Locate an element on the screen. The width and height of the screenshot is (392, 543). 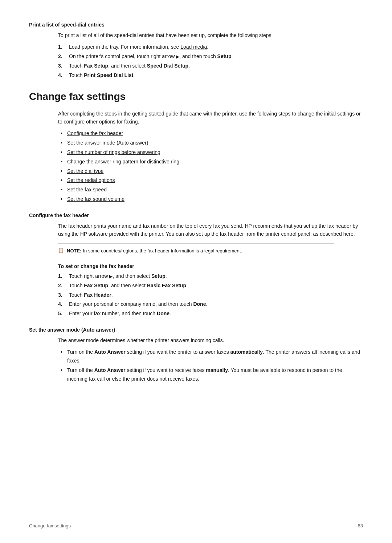
auto-answer-link: Set the answer mode (Auto answer) is located at coordinates (107, 143).